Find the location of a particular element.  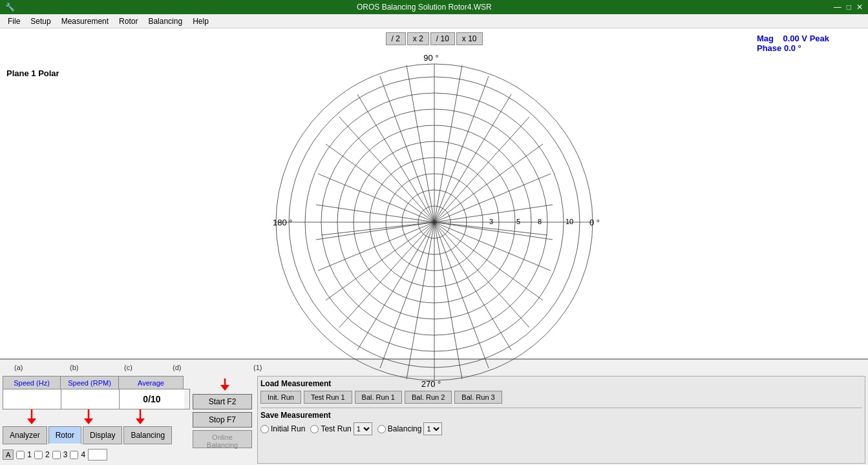

initial-run-radio-group: Initial Run is located at coordinates (283, 429).